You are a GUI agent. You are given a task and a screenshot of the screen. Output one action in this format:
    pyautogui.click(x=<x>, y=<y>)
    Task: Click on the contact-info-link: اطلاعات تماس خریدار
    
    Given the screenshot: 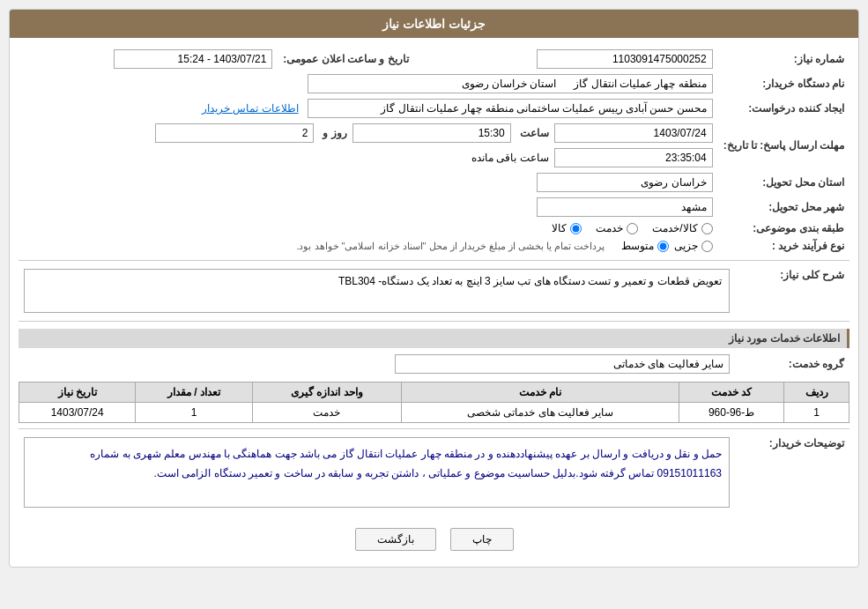 What is the action you would take?
    pyautogui.click(x=250, y=108)
    